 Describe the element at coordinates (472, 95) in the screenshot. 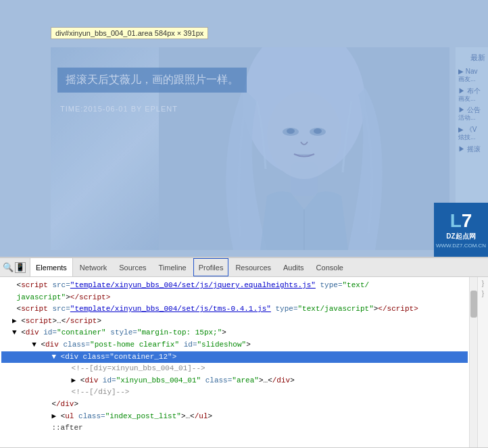

I see `sidebar-item-2: ▶ 布个 画友...` at that location.